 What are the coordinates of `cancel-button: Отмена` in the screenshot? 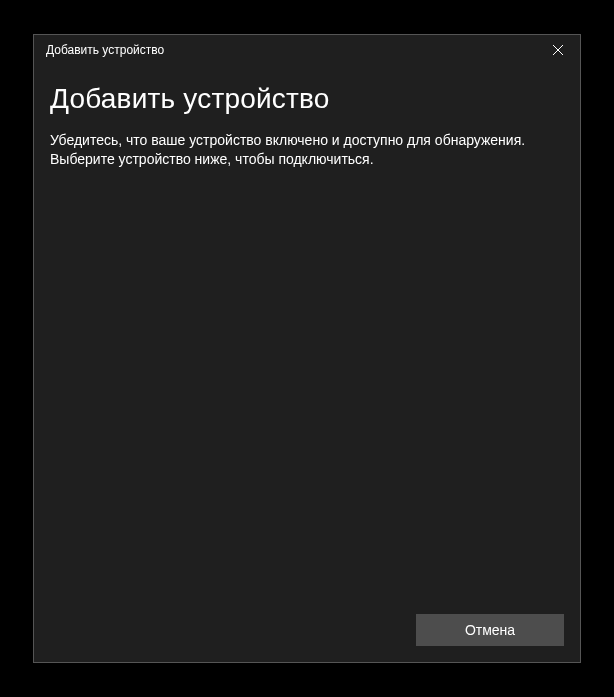 It's located at (490, 630).